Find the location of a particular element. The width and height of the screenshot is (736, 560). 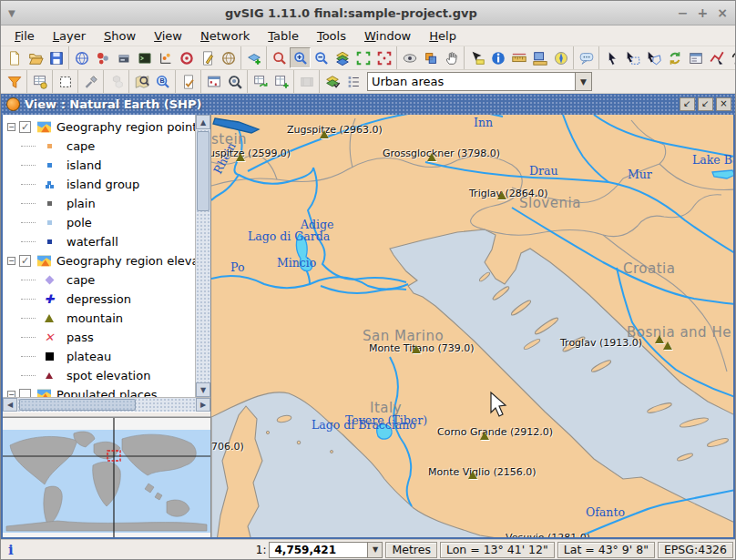

minimize-button: − is located at coordinates (683, 13).